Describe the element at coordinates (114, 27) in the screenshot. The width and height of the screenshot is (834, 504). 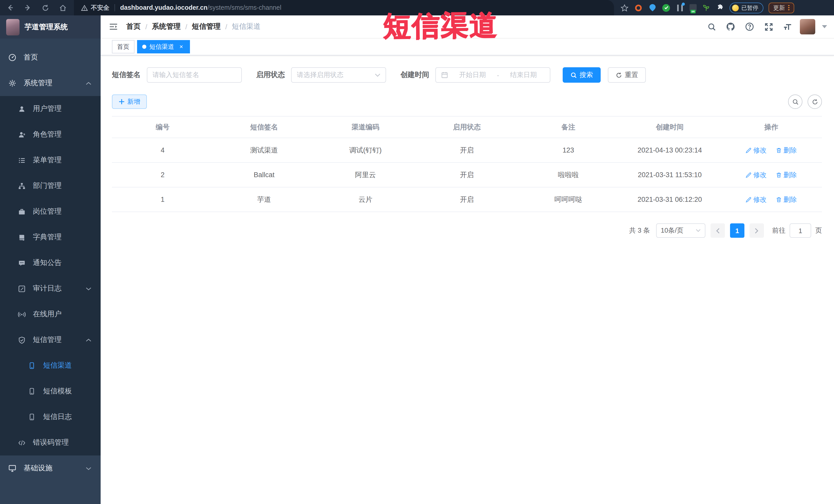
I see `menu-fold-icon` at that location.